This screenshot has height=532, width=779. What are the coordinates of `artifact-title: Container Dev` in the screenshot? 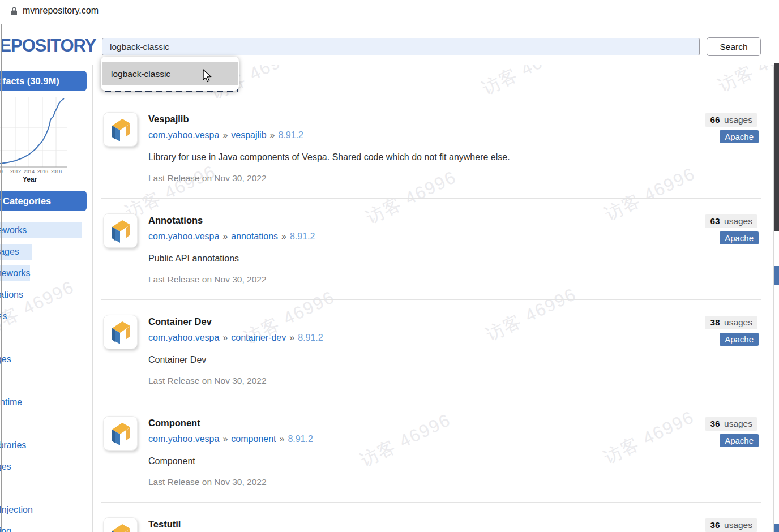 It's located at (180, 321).